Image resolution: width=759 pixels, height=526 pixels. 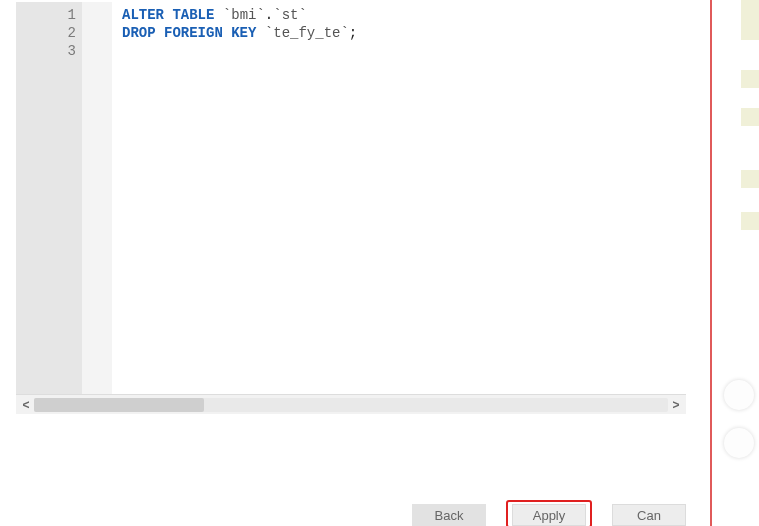 I want to click on code-line, so click(x=401, y=51).